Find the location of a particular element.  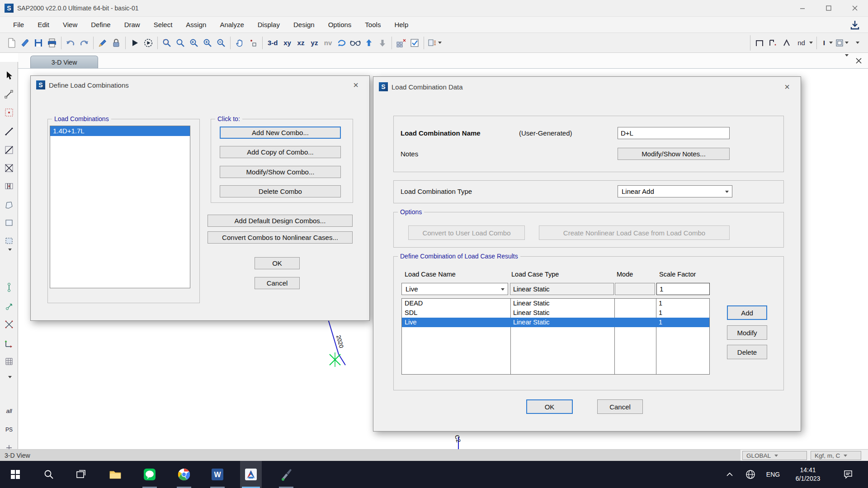

new-model-button is located at coordinates (11, 43).